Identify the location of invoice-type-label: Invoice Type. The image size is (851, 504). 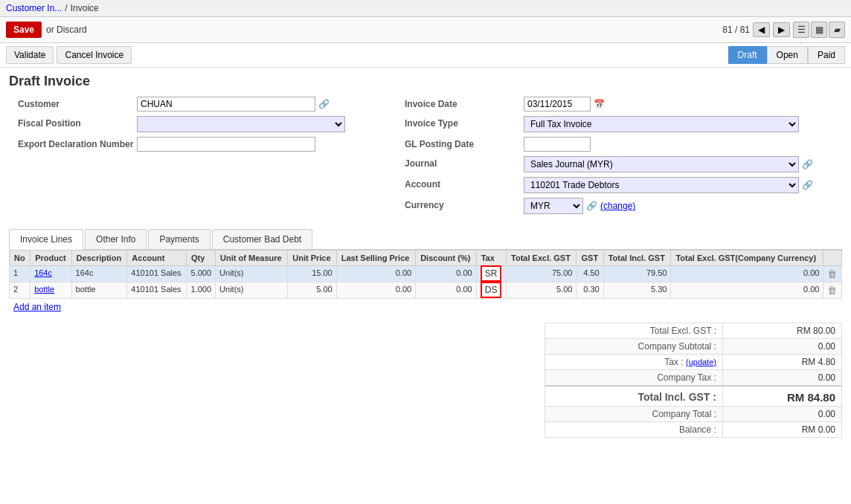
(464, 122).